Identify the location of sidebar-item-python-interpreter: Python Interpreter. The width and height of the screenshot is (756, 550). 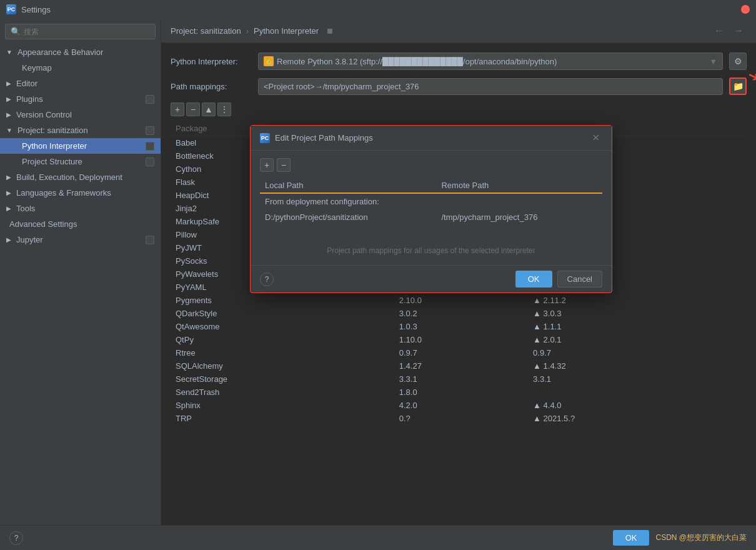
(80, 146).